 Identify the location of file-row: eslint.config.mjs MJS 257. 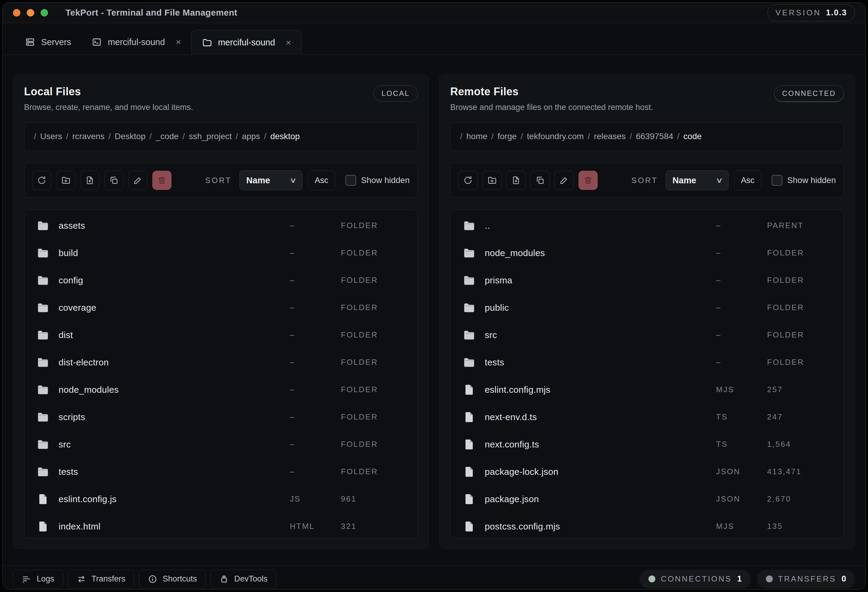
(647, 389).